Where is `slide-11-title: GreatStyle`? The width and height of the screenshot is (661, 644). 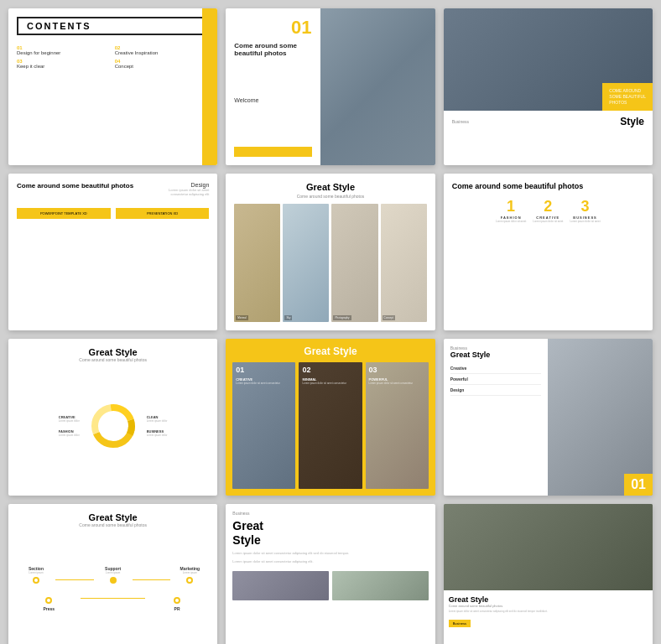 slide-11-title: GreatStyle is located at coordinates (330, 533).